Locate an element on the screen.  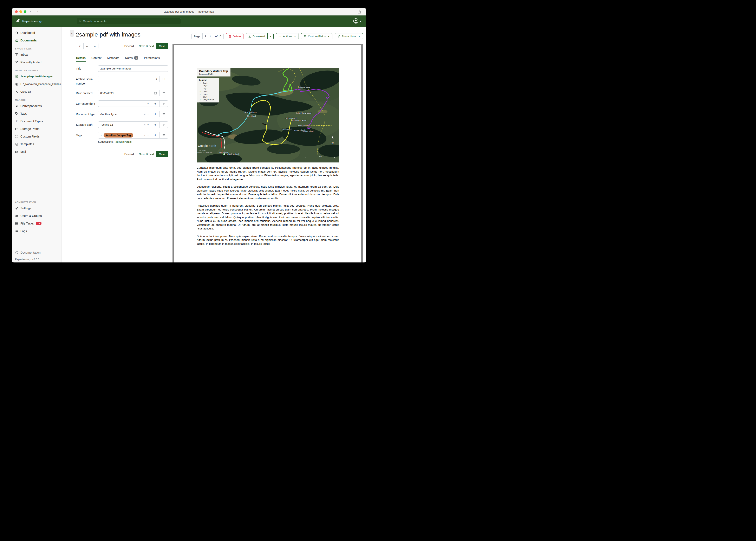
north-arrow-icon: N is located at coordinates (333, 141).